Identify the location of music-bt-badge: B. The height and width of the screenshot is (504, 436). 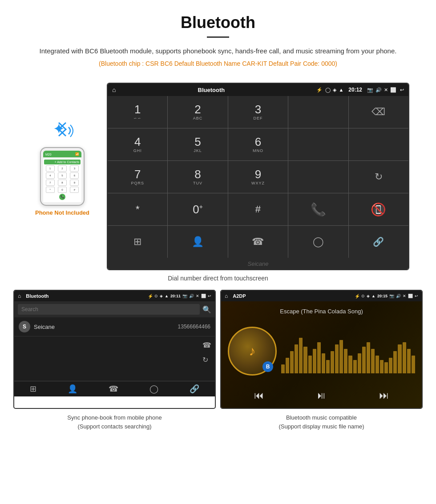
(268, 367).